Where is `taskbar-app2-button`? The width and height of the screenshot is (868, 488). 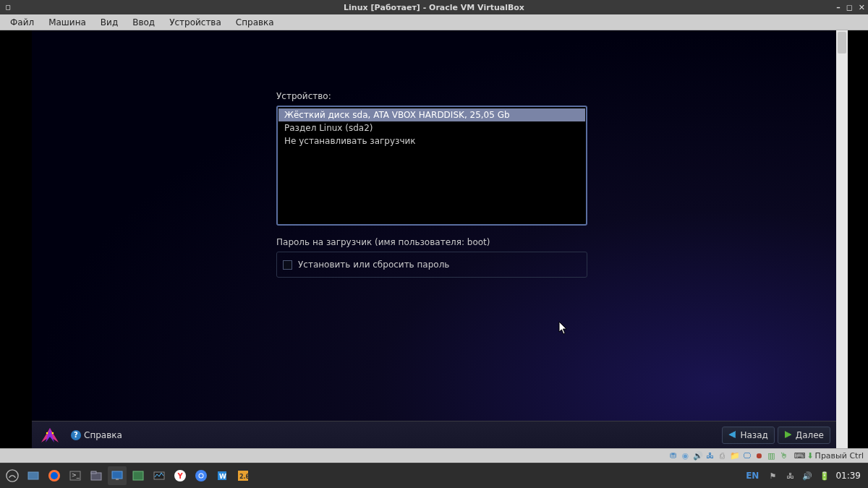 taskbar-app2-button is located at coordinates (138, 476).